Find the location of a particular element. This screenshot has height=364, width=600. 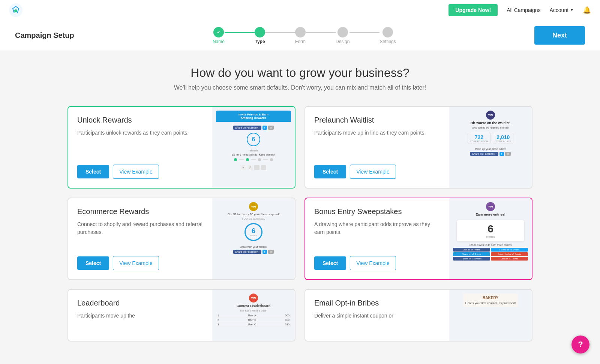

ecommerce-fb-icon: Share on Facebook f is located at coordinates (248, 252).